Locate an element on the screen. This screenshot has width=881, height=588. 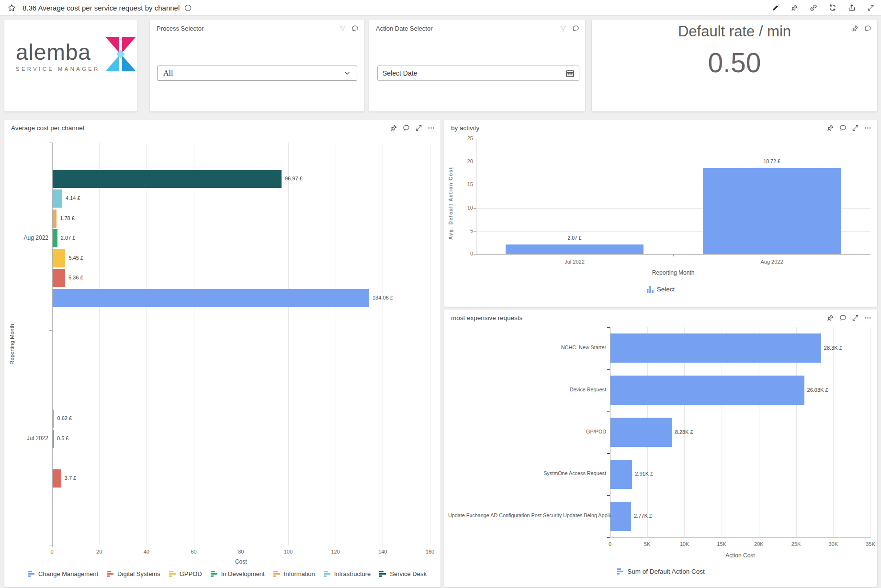
x-tick-label: 40 is located at coordinates (147, 552).